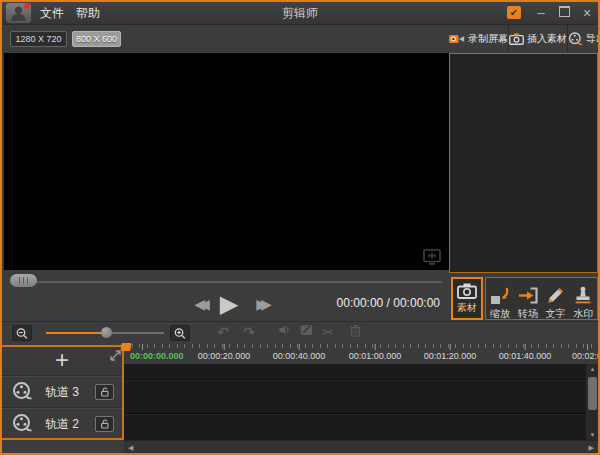 The image size is (600, 455). I want to click on tab-material-label: 素材, so click(467, 308).